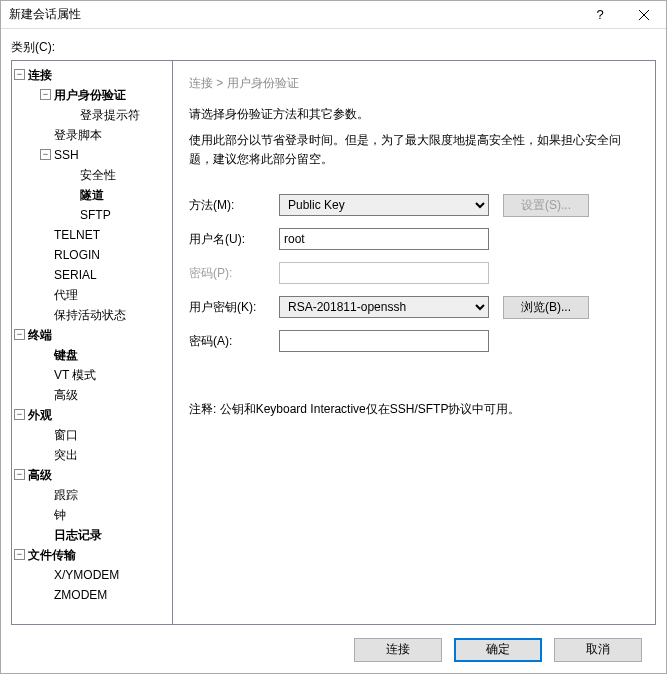  What do you see at coordinates (644, 15) in the screenshot?
I see `close-button` at bounding box center [644, 15].